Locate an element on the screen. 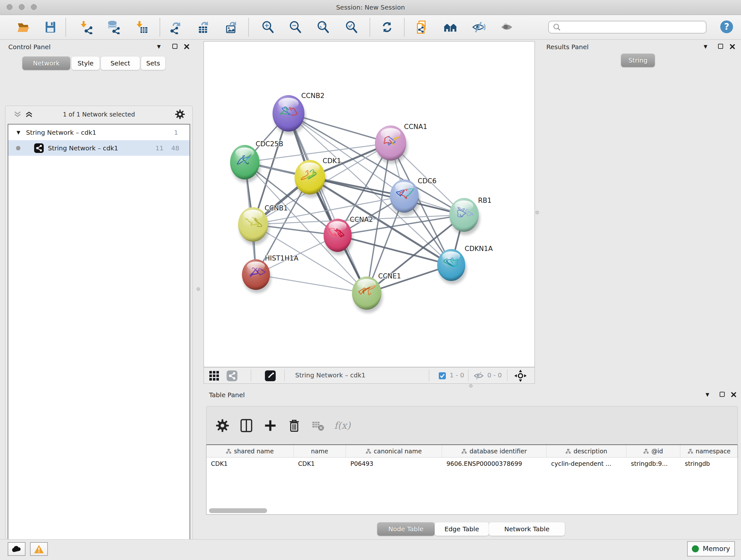 Image resolution: width=741 pixels, height=560 pixels. tab-style: Style is located at coordinates (85, 63).